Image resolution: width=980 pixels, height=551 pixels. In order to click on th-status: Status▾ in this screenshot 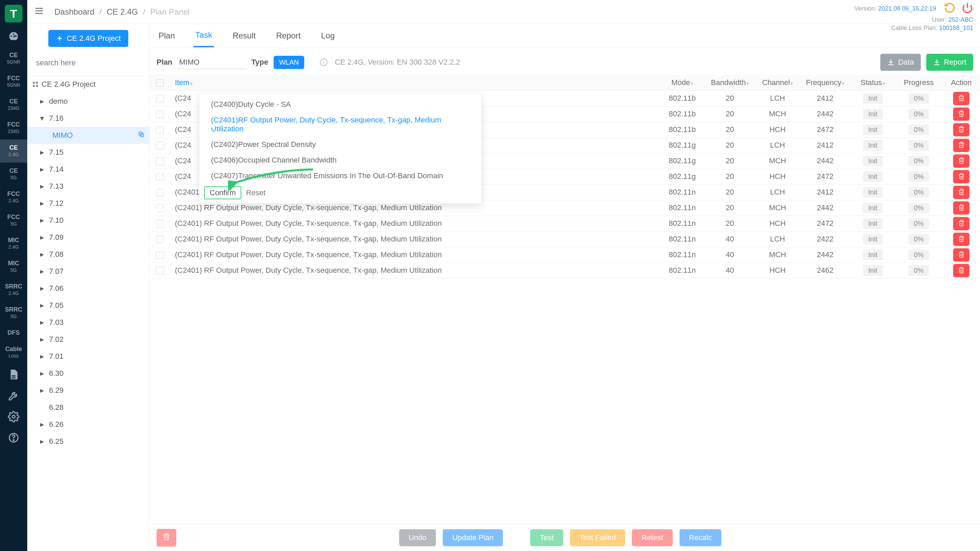, I will do `click(873, 83)`.